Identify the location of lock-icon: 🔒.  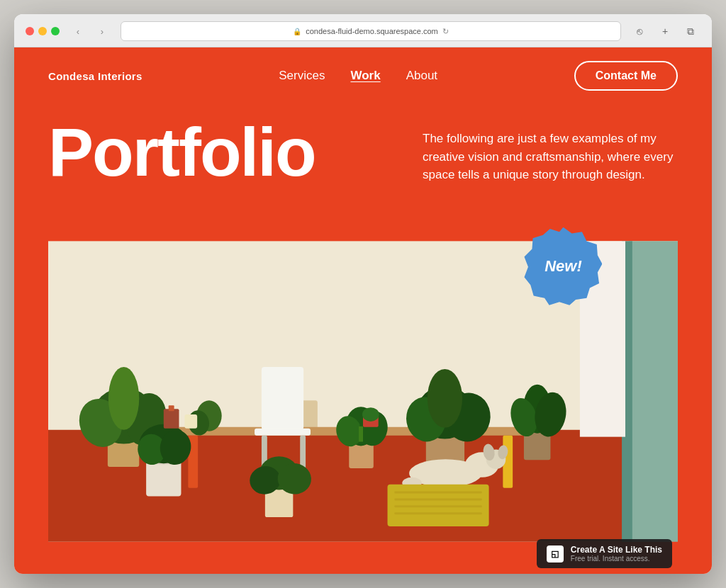
(297, 31).